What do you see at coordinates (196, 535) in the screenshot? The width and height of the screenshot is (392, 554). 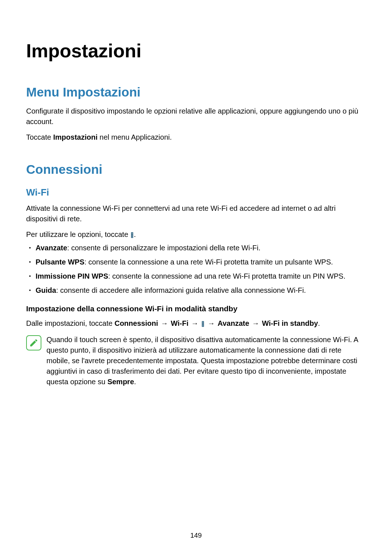 I see `page-number: 149` at bounding box center [196, 535].